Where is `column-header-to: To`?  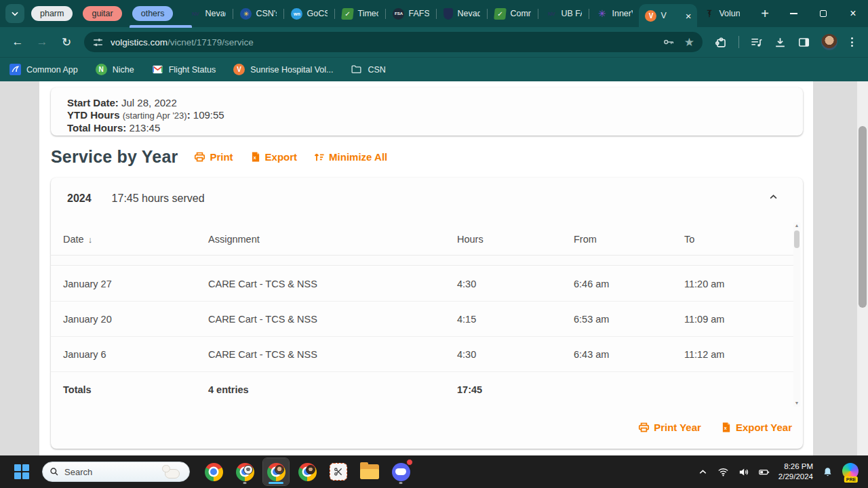 column-header-to: To is located at coordinates (732, 239).